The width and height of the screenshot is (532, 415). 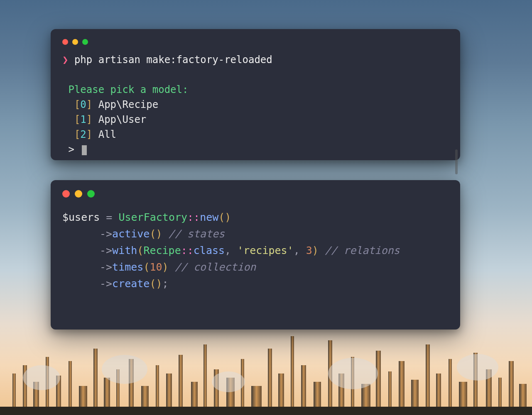 What do you see at coordinates (255, 234) in the screenshot?
I see `code-line-2: ->active() // states` at bounding box center [255, 234].